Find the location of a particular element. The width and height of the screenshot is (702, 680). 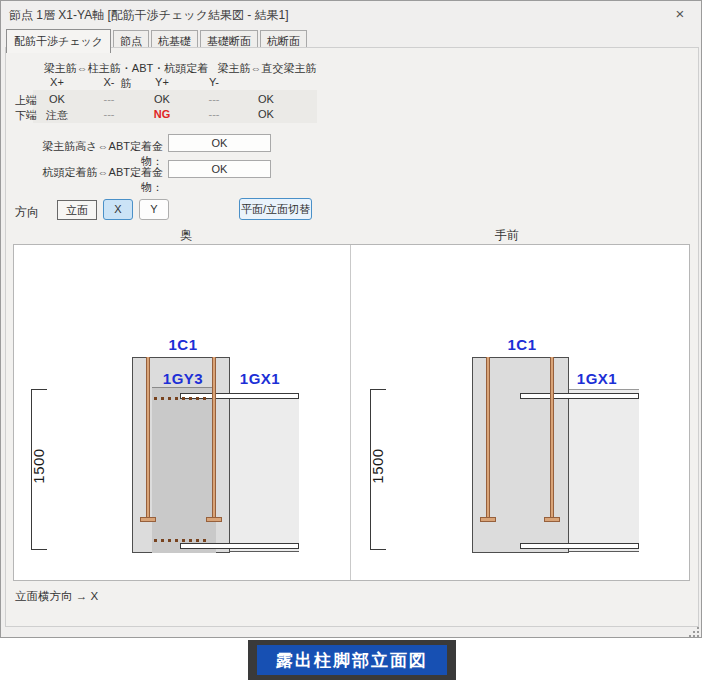

close-icon: × is located at coordinates (680, 14).